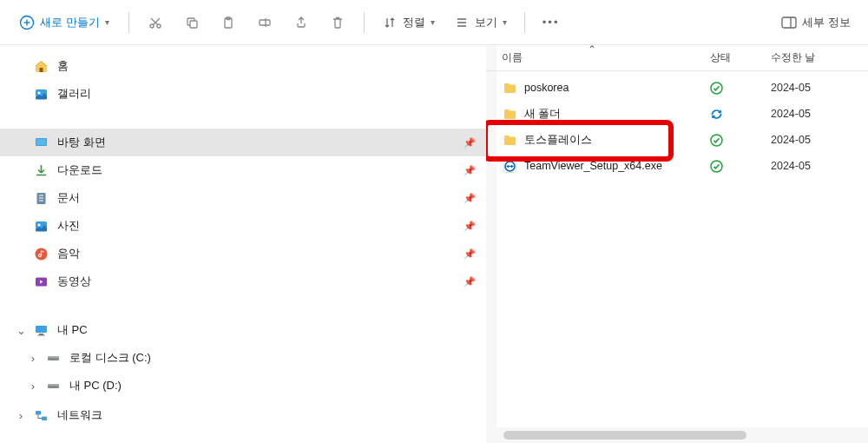 The height and width of the screenshot is (443, 868). What do you see at coordinates (486, 23) in the screenshot?
I see `view-label: 보기` at bounding box center [486, 23].